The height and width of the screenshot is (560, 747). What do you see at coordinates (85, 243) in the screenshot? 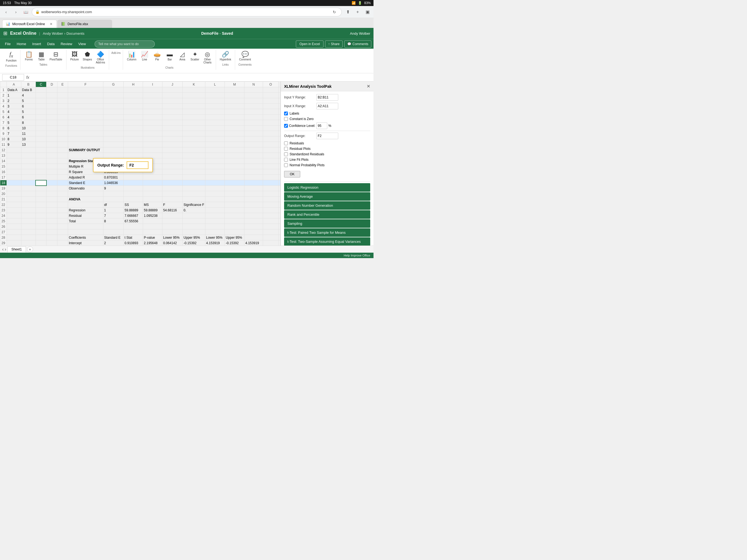
I see `cell: Intercept` at bounding box center [85, 243].